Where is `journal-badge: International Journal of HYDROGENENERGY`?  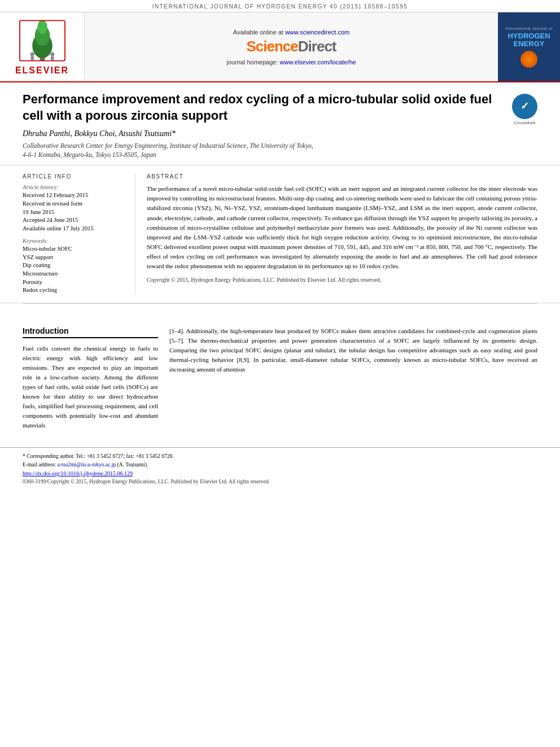 journal-badge: International Journal of HYDROGENENERGY is located at coordinates (529, 47).